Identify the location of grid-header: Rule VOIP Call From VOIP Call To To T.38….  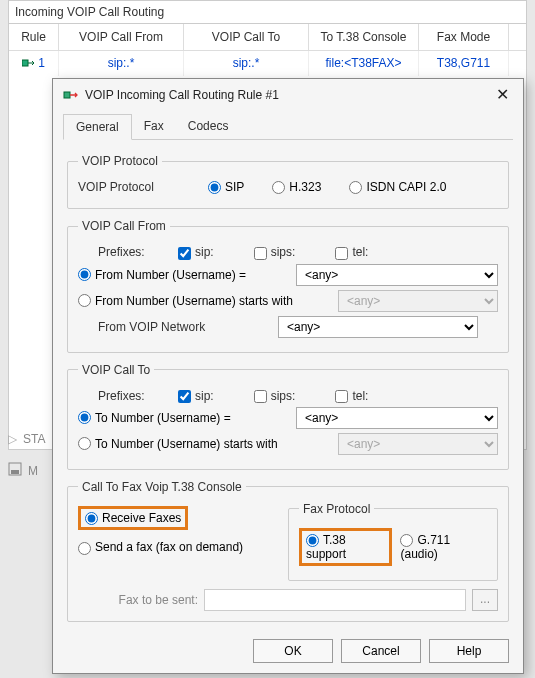
(268, 38).